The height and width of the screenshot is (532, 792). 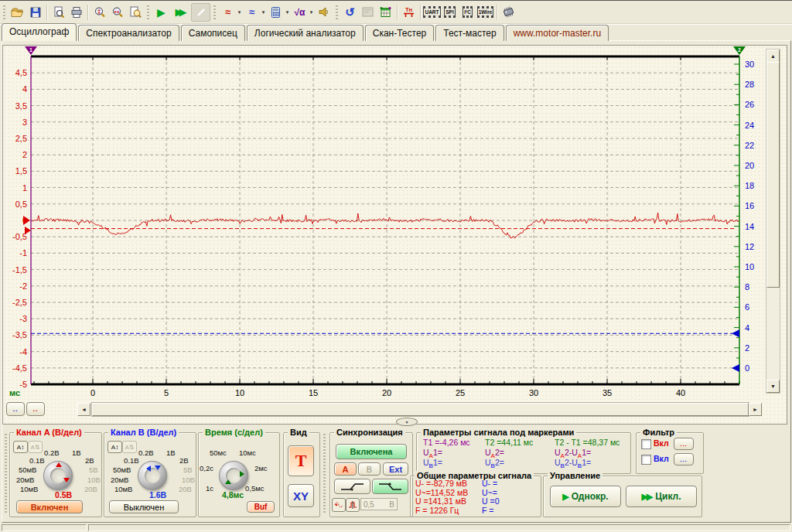 I want to click on sync-edge-falling-button, so click(x=390, y=486).